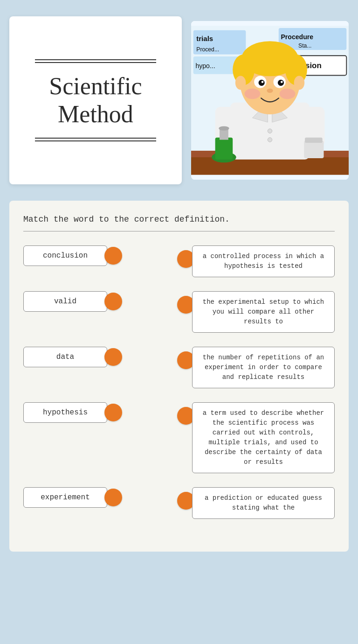 The image size is (358, 644). I want to click on word-box-experiment: experiement, so click(65, 497).